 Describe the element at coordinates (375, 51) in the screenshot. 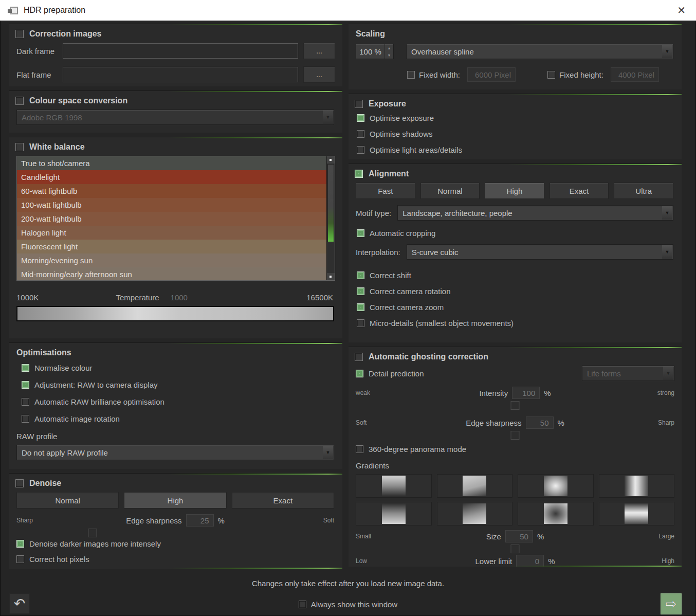

I see `scale-percent-spinner: 100 % ▲ ▼` at that location.